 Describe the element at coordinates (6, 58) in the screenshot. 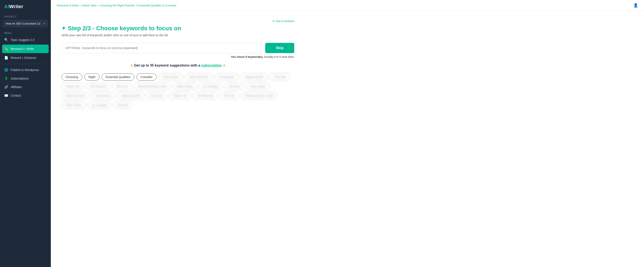

I see `reword-enhance-icon: 📄` at that location.